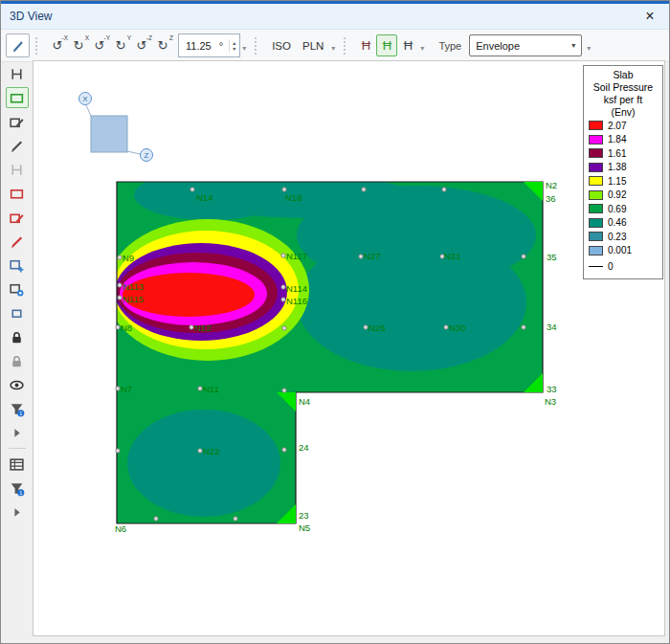 This screenshot has height=644, width=670. Describe the element at coordinates (57, 46) in the screenshot. I see `rotate-minus-x-button: ↺-X` at that location.